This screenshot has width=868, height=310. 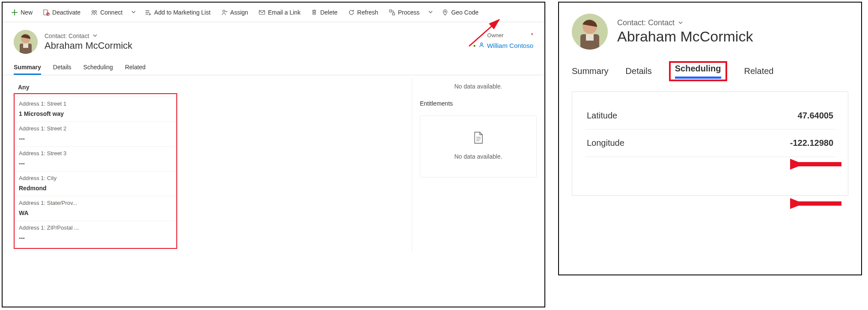 I want to click on trash-icon, so click(x=314, y=12).